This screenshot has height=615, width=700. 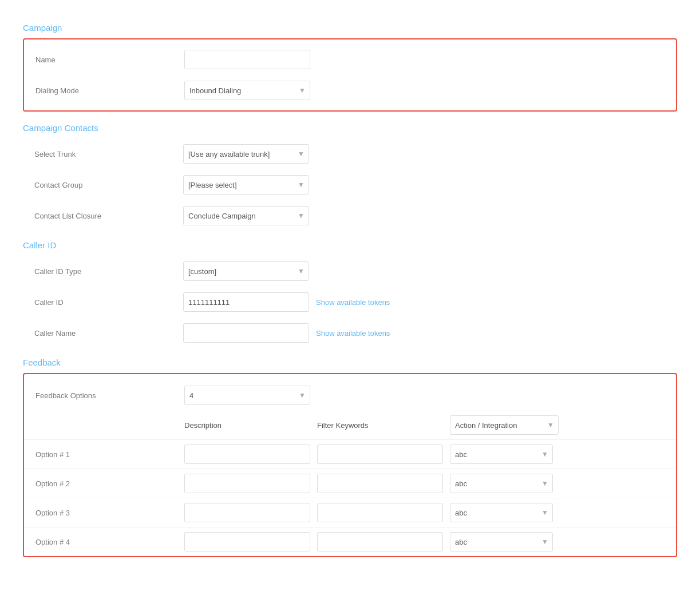 What do you see at coordinates (247, 483) in the screenshot?
I see `option-2-description-input` at bounding box center [247, 483].